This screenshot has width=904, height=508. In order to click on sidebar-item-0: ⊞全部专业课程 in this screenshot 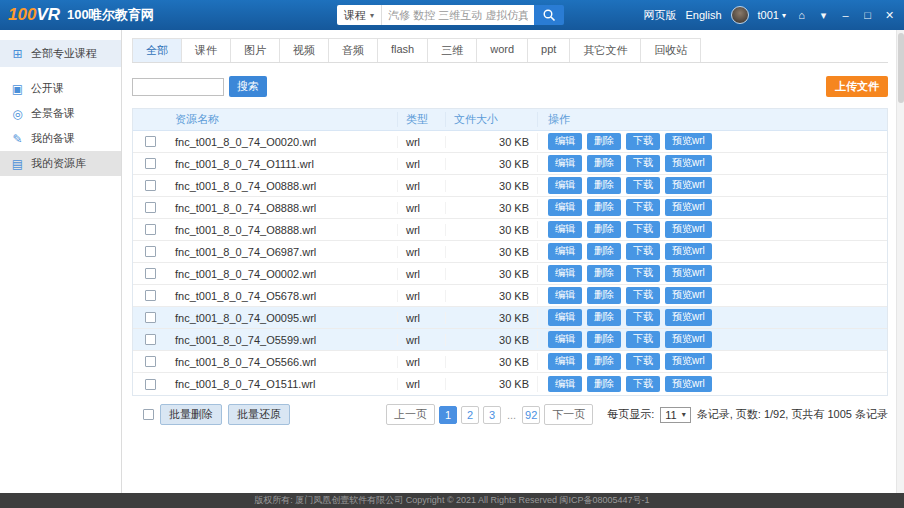, I will do `click(60, 54)`.